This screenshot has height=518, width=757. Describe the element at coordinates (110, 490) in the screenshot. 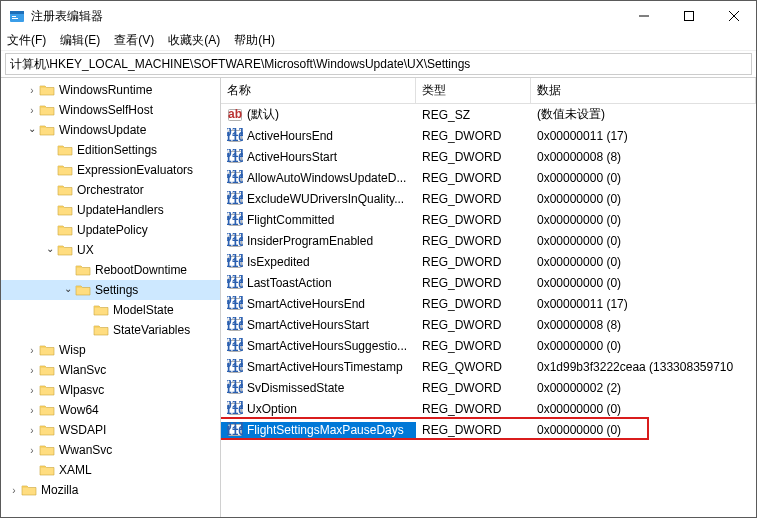

I see `tree-node: ›Mozilla` at that location.